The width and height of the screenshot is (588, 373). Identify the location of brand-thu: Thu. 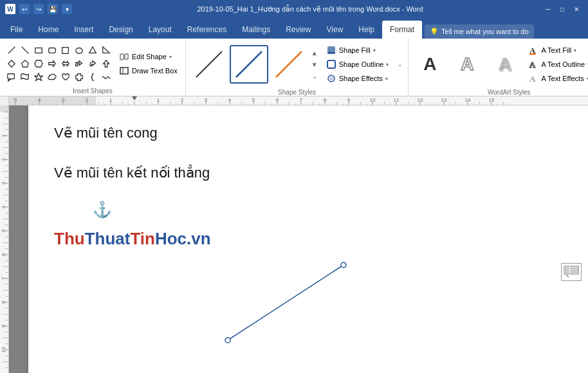
(69, 239).